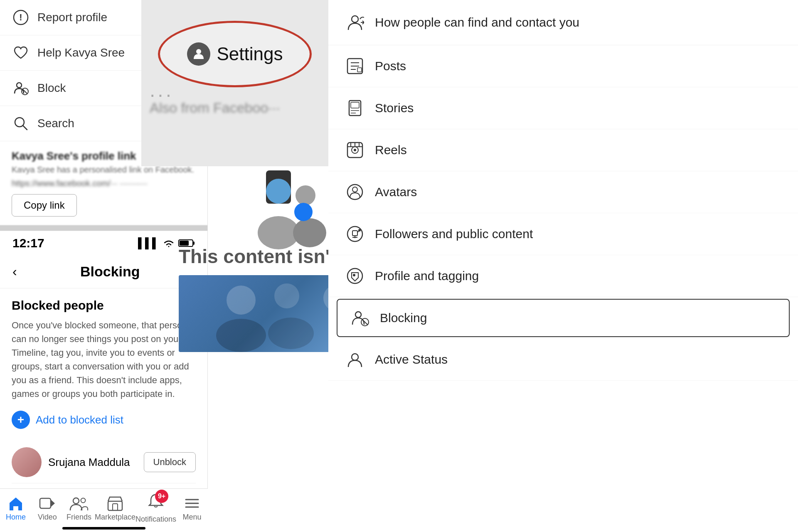  What do you see at coordinates (52, 88) in the screenshot?
I see `block-label: Block` at bounding box center [52, 88].